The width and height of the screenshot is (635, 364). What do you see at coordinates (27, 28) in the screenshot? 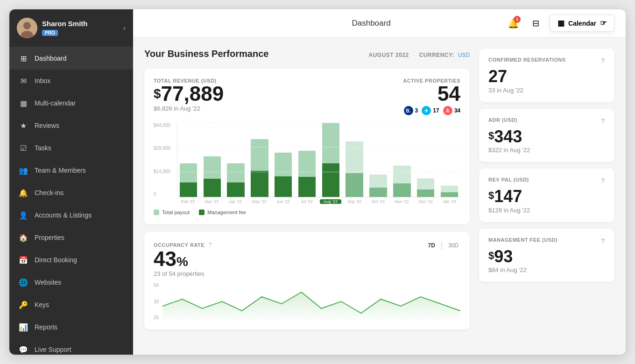
I see `avatar` at bounding box center [27, 28].